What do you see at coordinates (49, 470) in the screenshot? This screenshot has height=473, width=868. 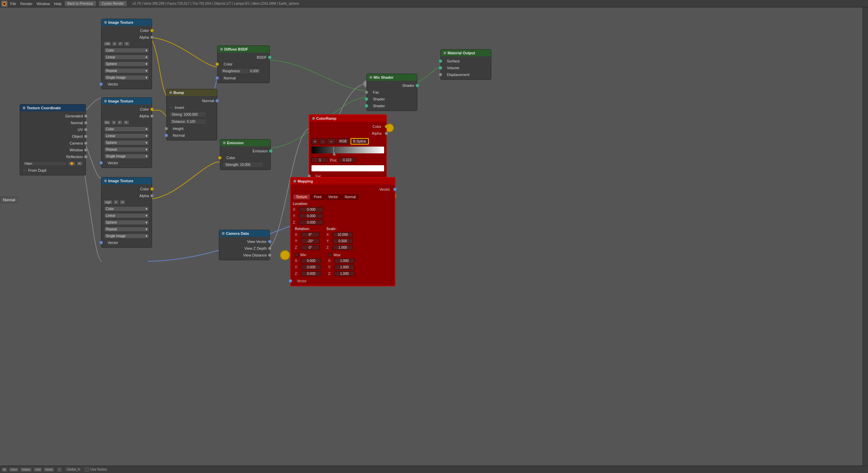 I see `bottom-icon-5: Node` at bounding box center [49, 470].